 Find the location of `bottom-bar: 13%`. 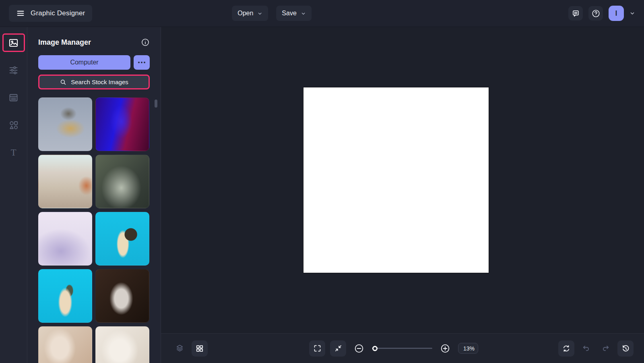

bottom-bar: 13% is located at coordinates (402, 348).